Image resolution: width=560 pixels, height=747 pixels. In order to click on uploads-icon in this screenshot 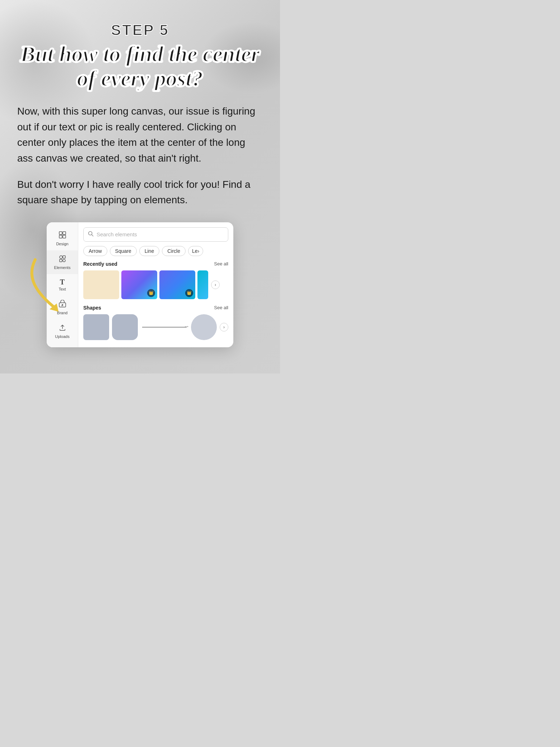, I will do `click(62, 328)`.